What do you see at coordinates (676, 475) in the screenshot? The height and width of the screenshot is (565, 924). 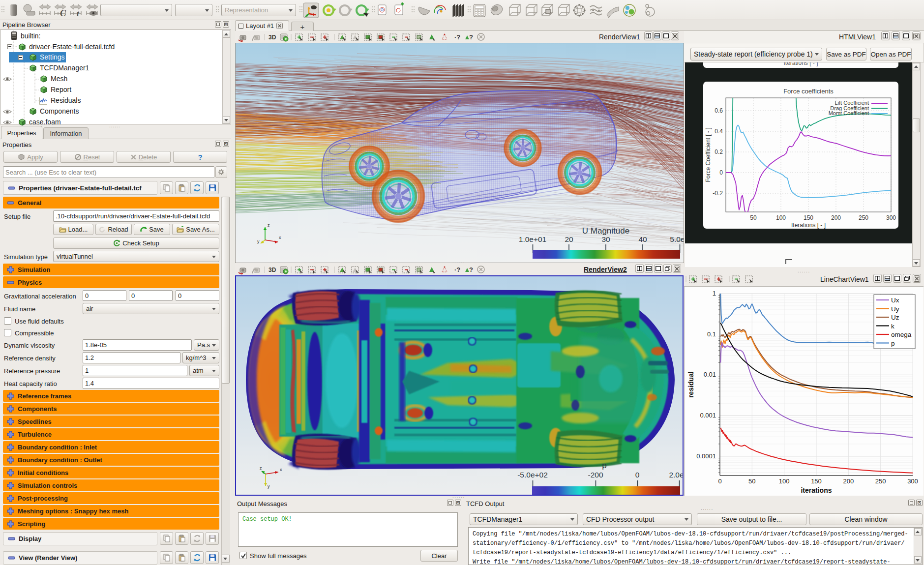 I see `svg-text: 2.0e+` at bounding box center [676, 475].